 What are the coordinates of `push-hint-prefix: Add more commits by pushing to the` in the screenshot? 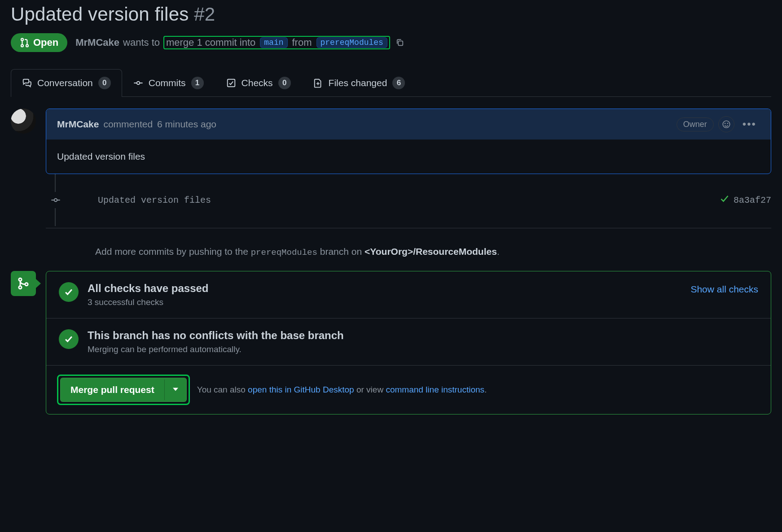 It's located at (171, 251).